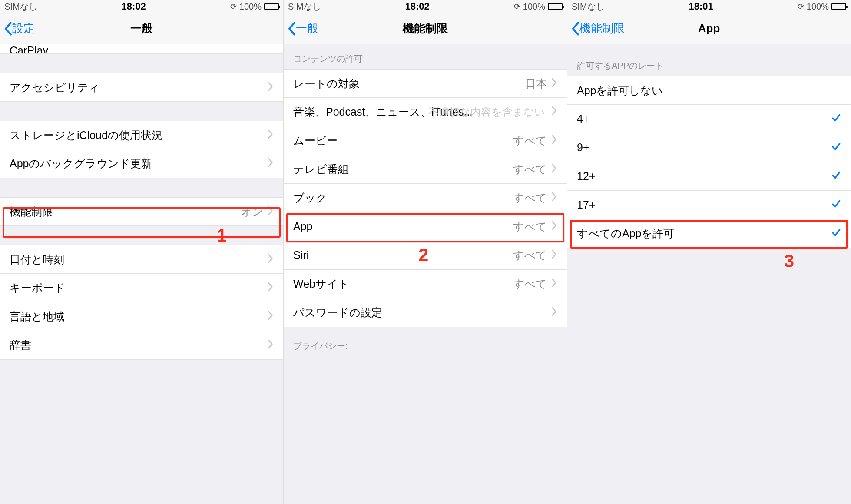 The height and width of the screenshot is (504, 851). What do you see at coordinates (403, 255) in the screenshot?
I see `cell-label: Siri` at bounding box center [403, 255].